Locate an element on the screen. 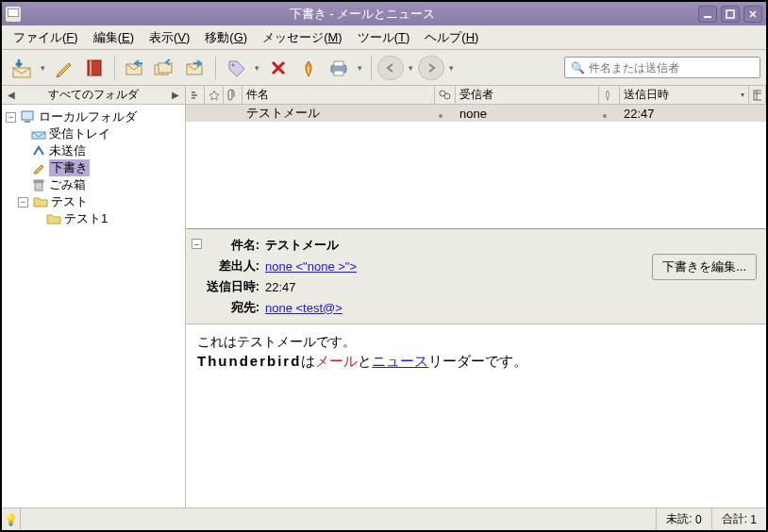 This screenshot has height=532, width=768. message-header-pane: − 件名: テストメール 差出人: none <"none >"> 送信日時: … is located at coordinates (476, 277).